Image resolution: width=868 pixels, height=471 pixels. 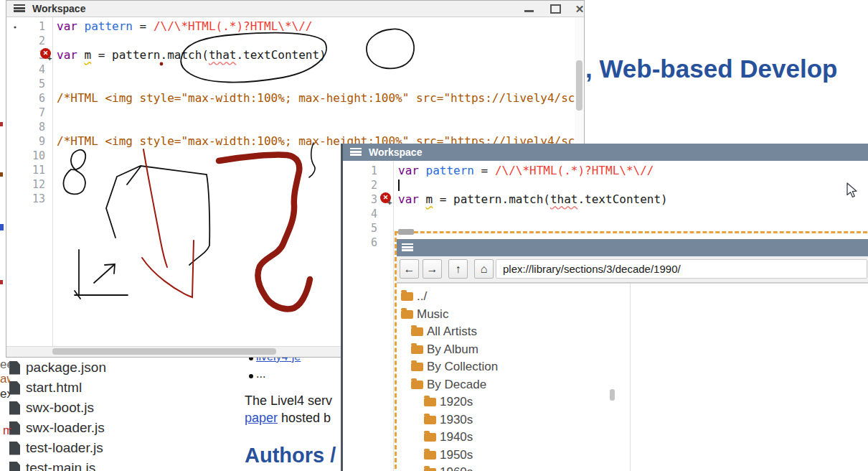 I want to click on identifier-that: that, so click(x=564, y=200).